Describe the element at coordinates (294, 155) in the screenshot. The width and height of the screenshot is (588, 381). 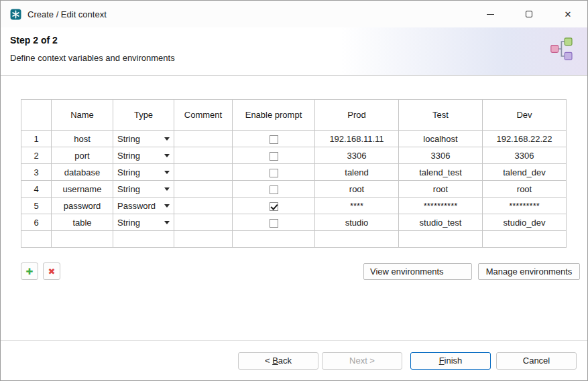
I see `table-row: 2 port String 3306 3306 3306` at that location.